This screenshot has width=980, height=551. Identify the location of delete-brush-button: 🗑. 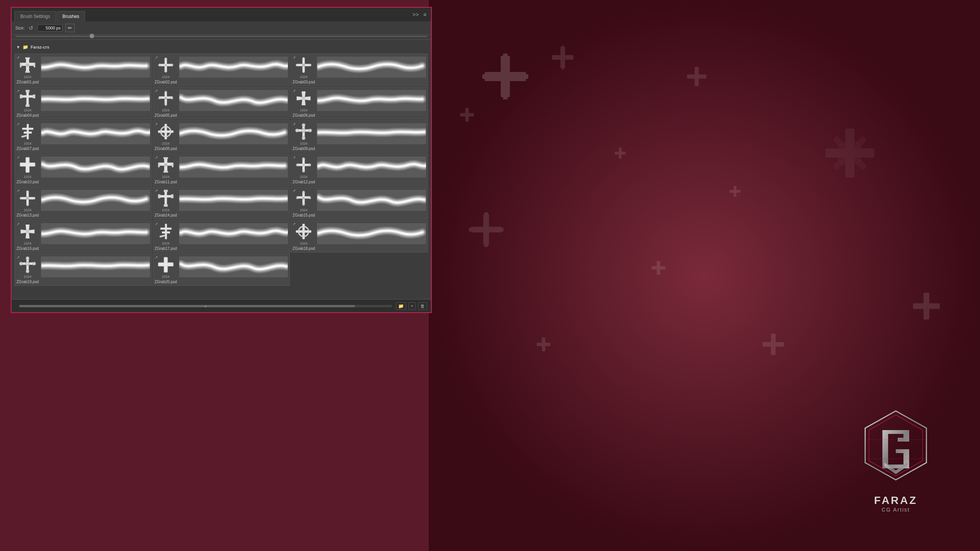
(423, 306).